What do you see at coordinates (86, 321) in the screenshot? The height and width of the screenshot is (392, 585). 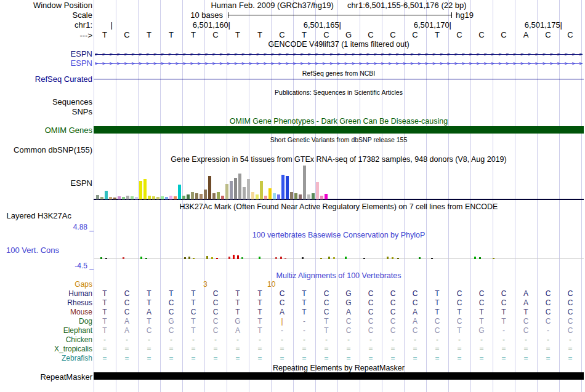 I see `track-label-dog: Dog` at bounding box center [86, 321].